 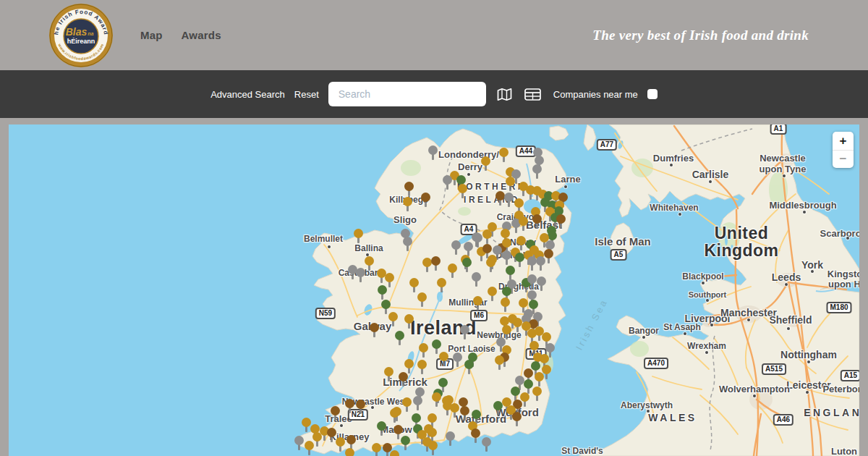 What do you see at coordinates (407, 94) in the screenshot?
I see `search-input` at bounding box center [407, 94].